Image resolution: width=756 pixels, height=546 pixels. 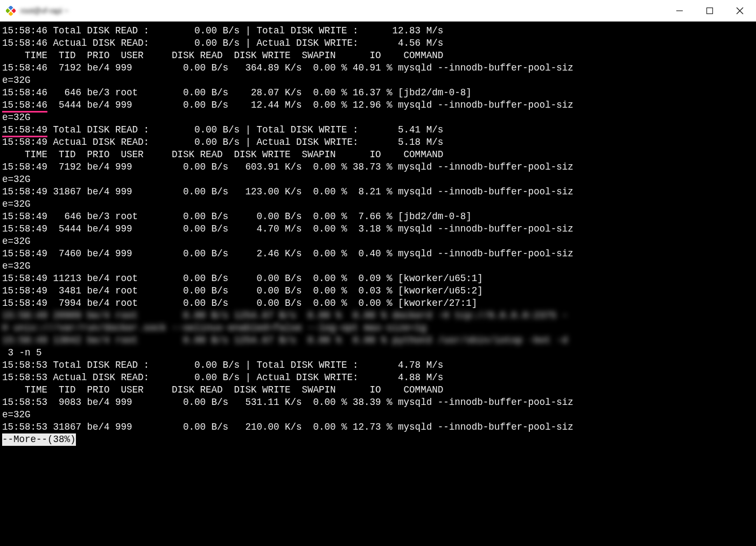 What do you see at coordinates (378, 43) in the screenshot?
I see `terminal-line: 15:58:46 Actual DISK READ: 0.00 B/s | Ac…` at bounding box center [378, 43].